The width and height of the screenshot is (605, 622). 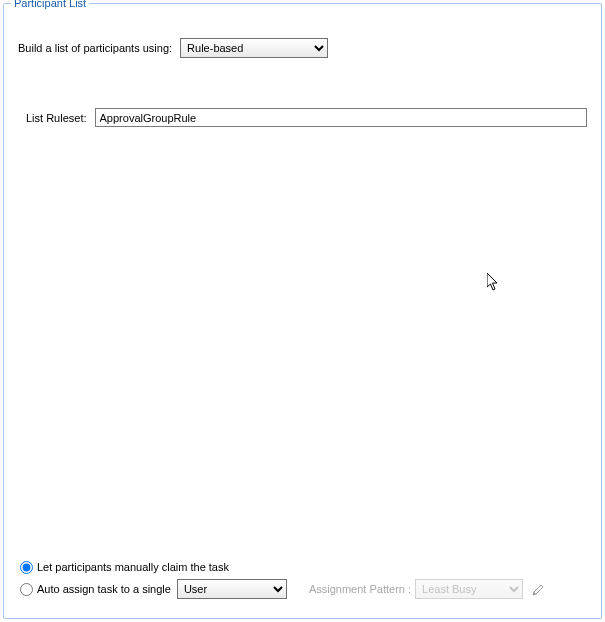 What do you see at coordinates (302, 589) in the screenshot?
I see `auto-assign-row: Auto assign task to a single User Assign…` at bounding box center [302, 589].